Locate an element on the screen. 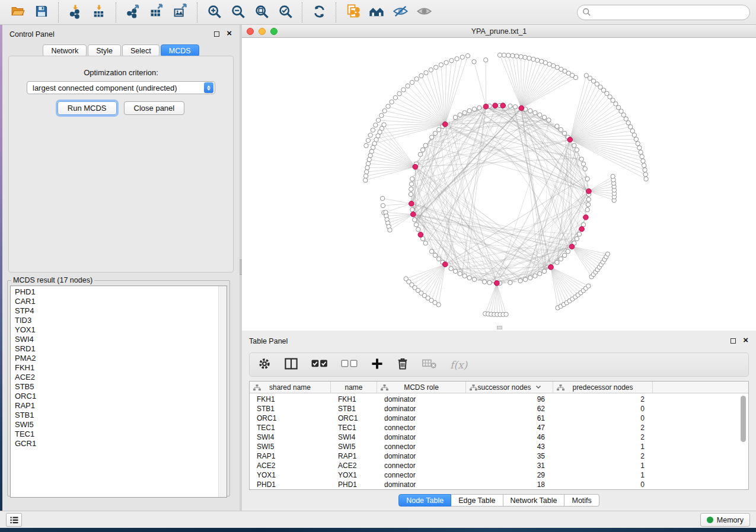 This screenshot has height=532, width=756. export-network-button is located at coordinates (133, 12).